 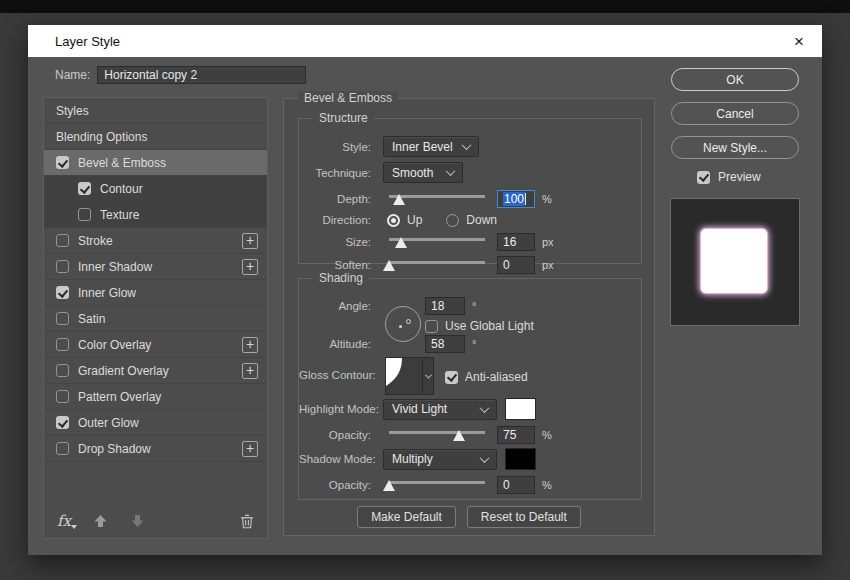 What do you see at coordinates (704, 178) in the screenshot?
I see `preview-checkbox` at bounding box center [704, 178].